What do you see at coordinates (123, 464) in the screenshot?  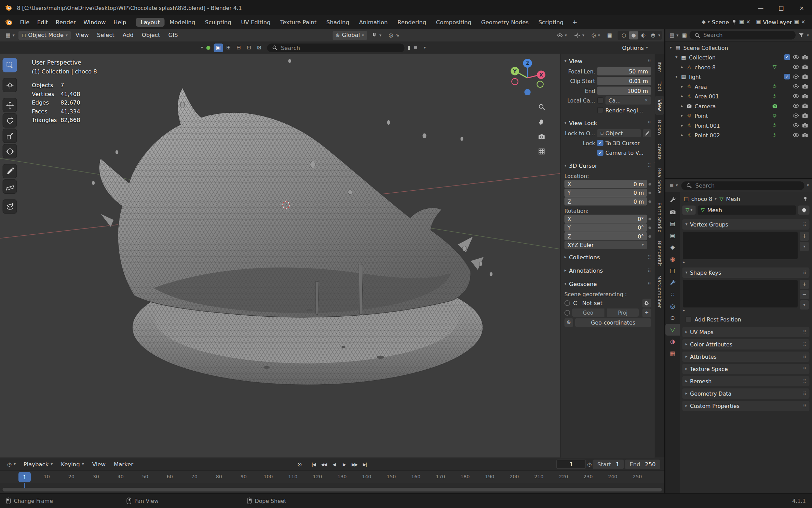 I see `timeline-menu: Marker▾` at bounding box center [123, 464].